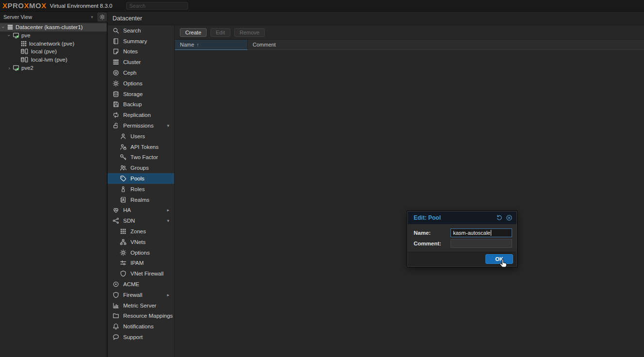  I want to click on name-field: kasm-autoscale, so click(481, 233).